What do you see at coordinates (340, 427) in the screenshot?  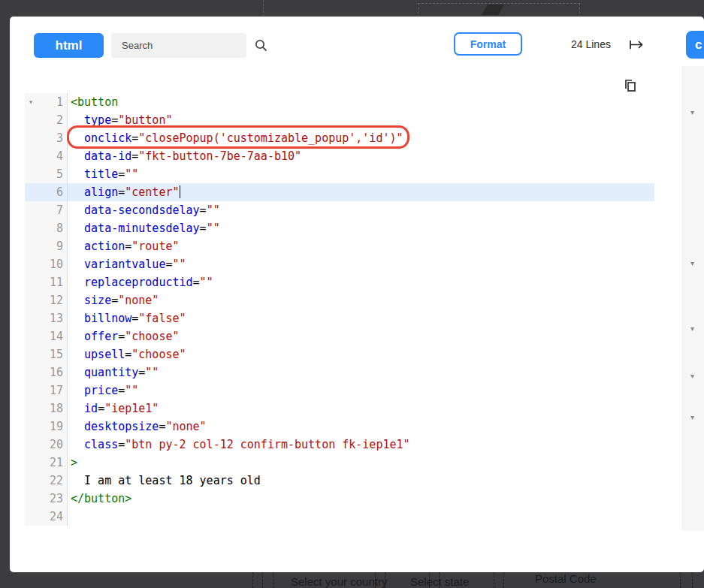 I see `code-line: 19 desktopsize="none"` at bounding box center [340, 427].